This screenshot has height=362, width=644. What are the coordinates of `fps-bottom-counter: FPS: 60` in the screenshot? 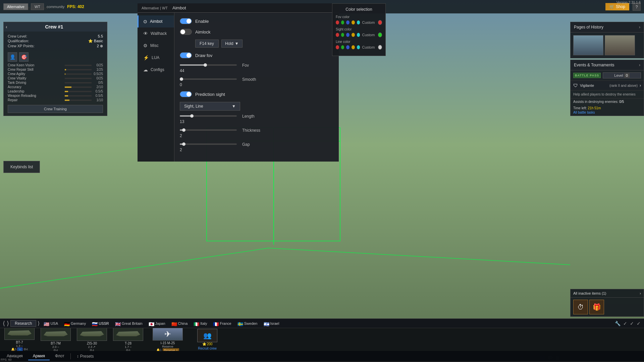 It's located at (6, 360).